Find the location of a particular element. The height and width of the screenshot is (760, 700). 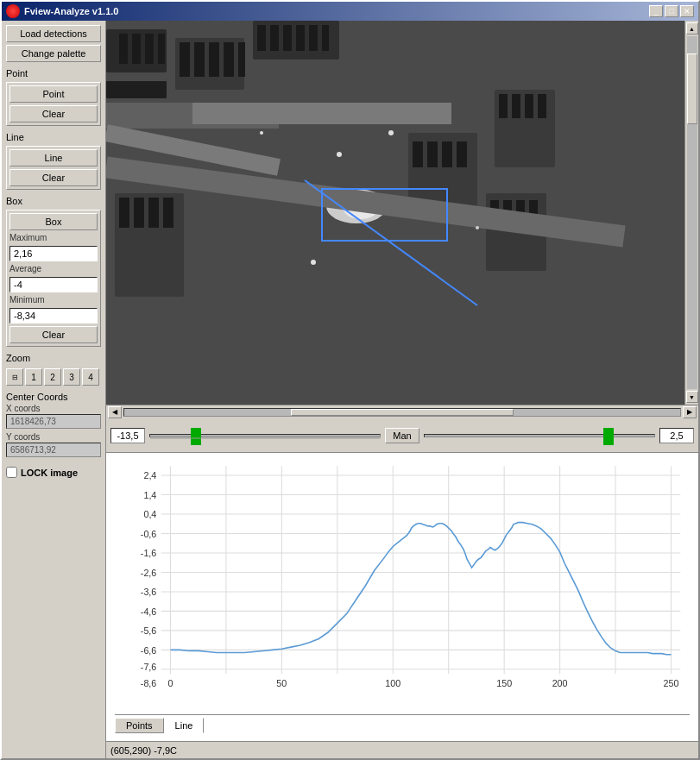

y-coords-label: Y coords is located at coordinates (54, 437).